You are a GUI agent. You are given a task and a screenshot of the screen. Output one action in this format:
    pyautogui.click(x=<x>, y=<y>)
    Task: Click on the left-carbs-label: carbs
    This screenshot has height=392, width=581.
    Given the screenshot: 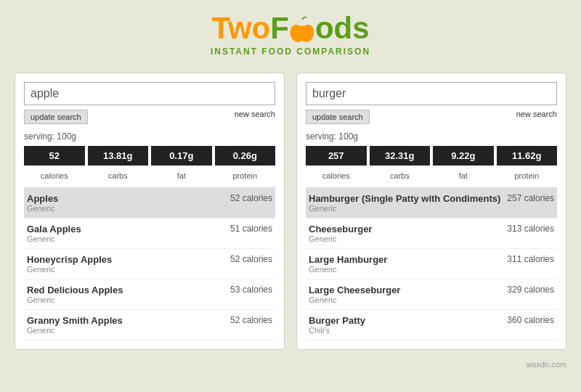 What is the action you would take?
    pyautogui.click(x=118, y=176)
    